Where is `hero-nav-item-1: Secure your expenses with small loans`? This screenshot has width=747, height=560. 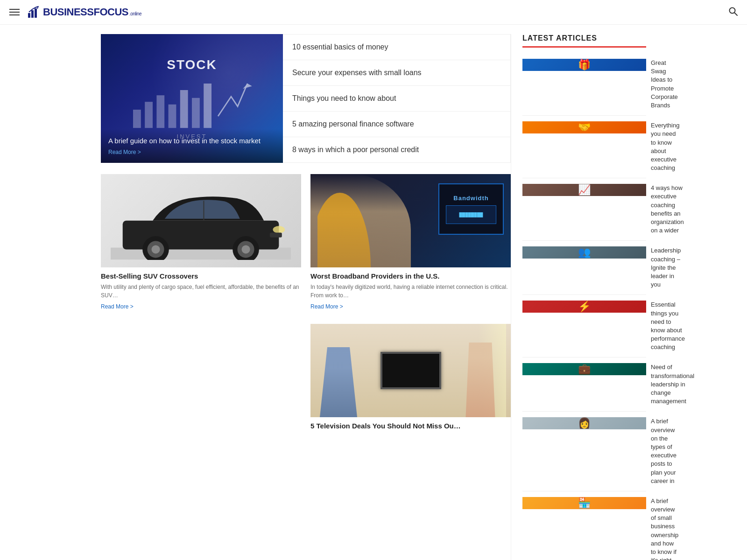
hero-nav-item-1: Secure your expenses with small loans is located at coordinates (397, 73).